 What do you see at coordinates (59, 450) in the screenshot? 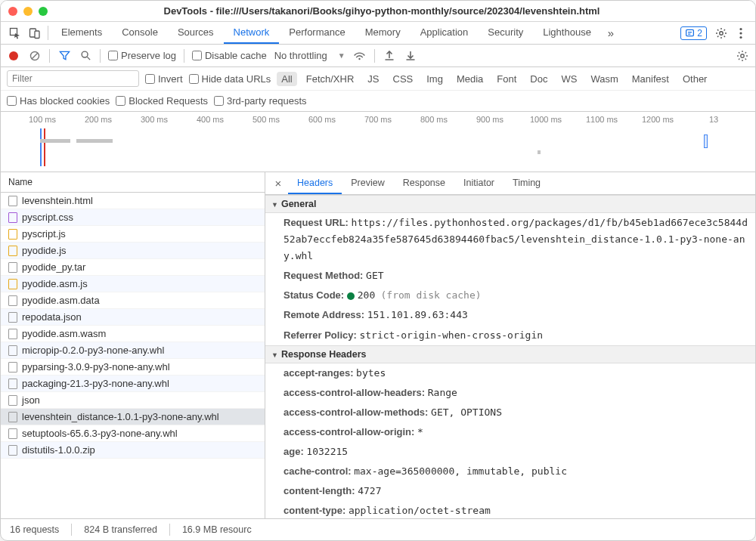
I see `request-name: distutils-1.0.0.zip` at bounding box center [59, 450].